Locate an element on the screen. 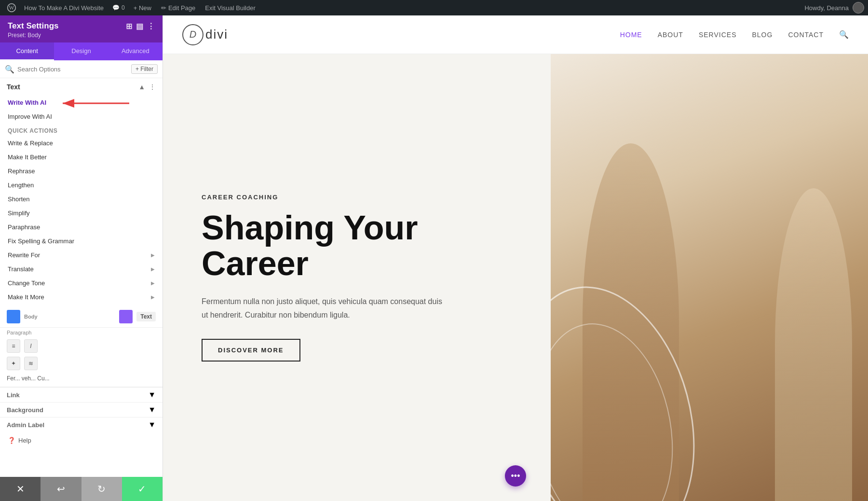 This screenshot has height=501, width=868. logo-text: divi is located at coordinates (217, 35).